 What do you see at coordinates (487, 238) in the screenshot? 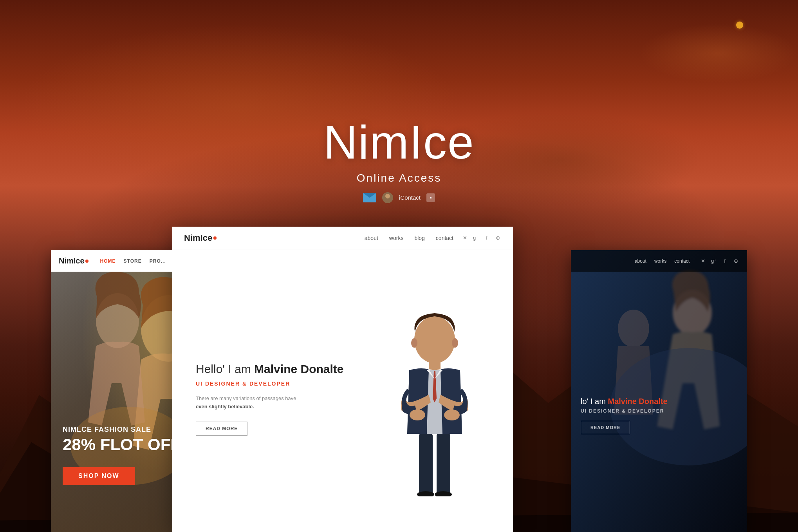
I see `facebook-icon: f` at bounding box center [487, 238].